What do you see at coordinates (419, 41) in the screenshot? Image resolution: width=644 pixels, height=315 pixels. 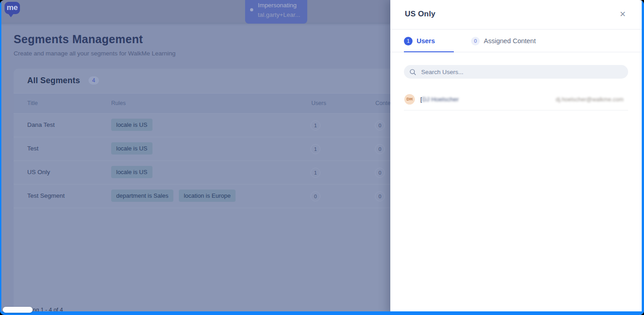 I see `tab-users: 1 Users` at bounding box center [419, 41].